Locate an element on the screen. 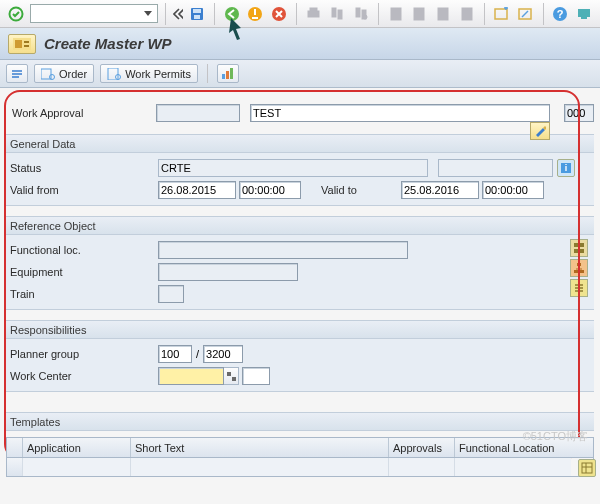 This screenshot has width=600, height=504. check-button is located at coordinates (17, 74).